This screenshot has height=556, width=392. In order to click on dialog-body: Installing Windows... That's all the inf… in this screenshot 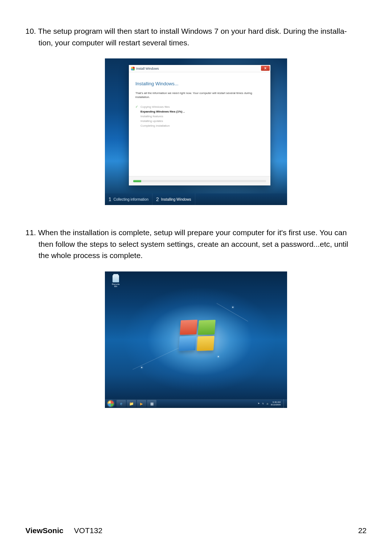, I will do `click(200, 100)`.